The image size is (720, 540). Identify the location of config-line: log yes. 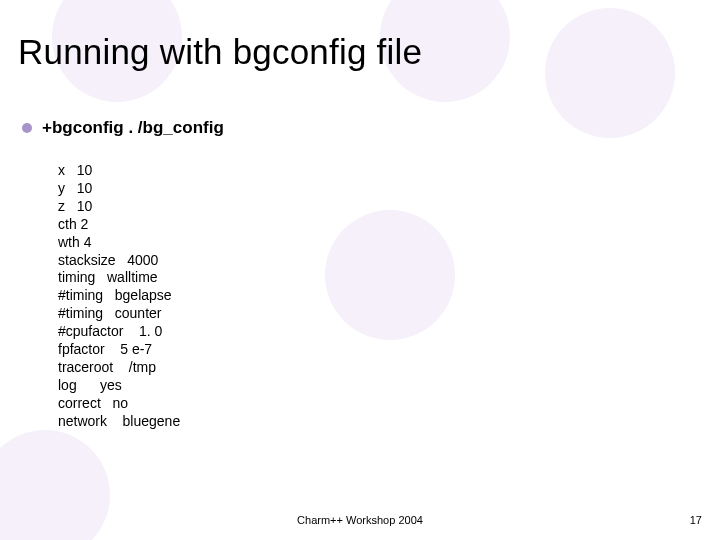
(119, 386).